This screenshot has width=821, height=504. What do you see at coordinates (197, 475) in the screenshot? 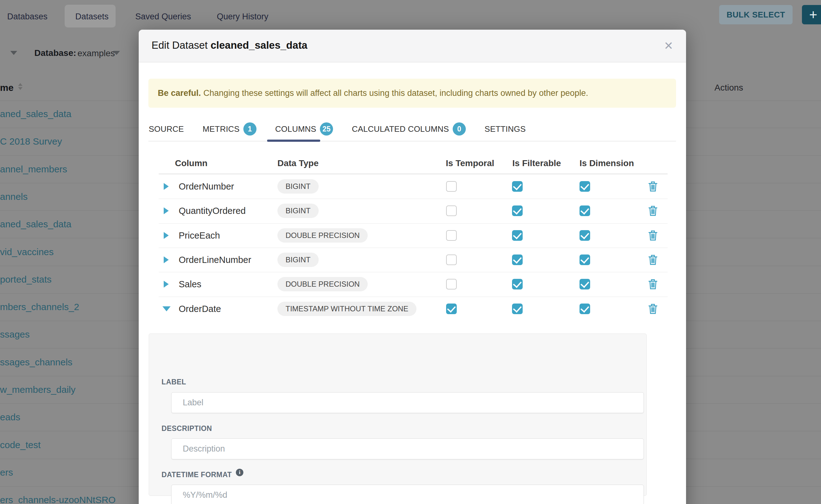
I see `datetime-format-field-label: DATETIME FORMAT` at bounding box center [197, 475].